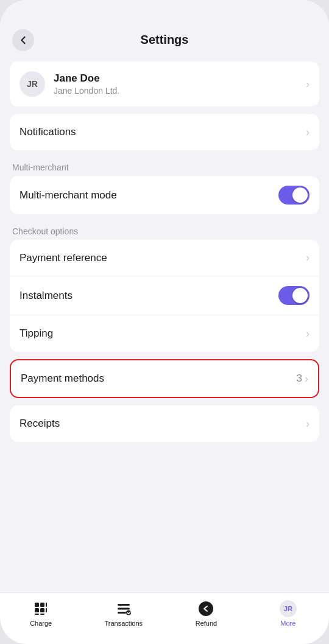  I want to click on payment-methods-count: 3, so click(300, 379).